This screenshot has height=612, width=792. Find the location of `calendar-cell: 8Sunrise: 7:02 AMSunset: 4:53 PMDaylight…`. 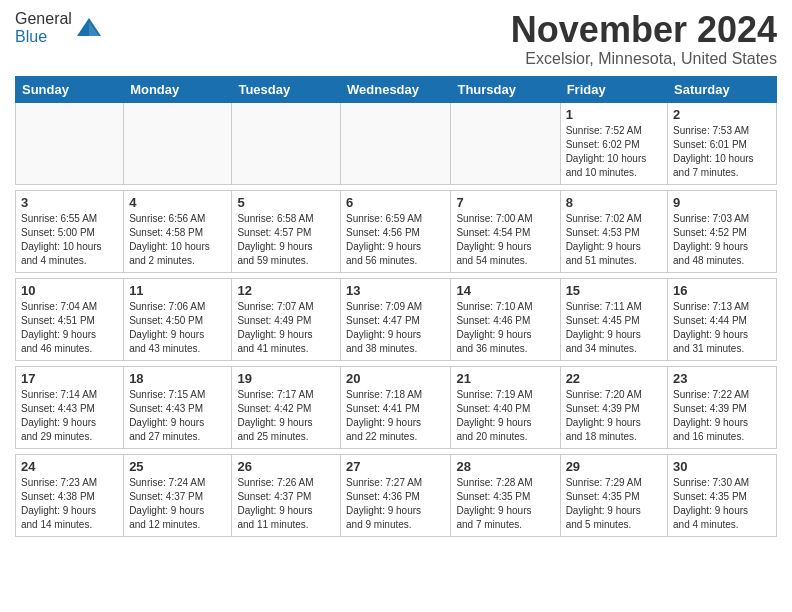

calendar-cell: 8Sunrise: 7:02 AMSunset: 4:53 PMDaylight… is located at coordinates (614, 231).